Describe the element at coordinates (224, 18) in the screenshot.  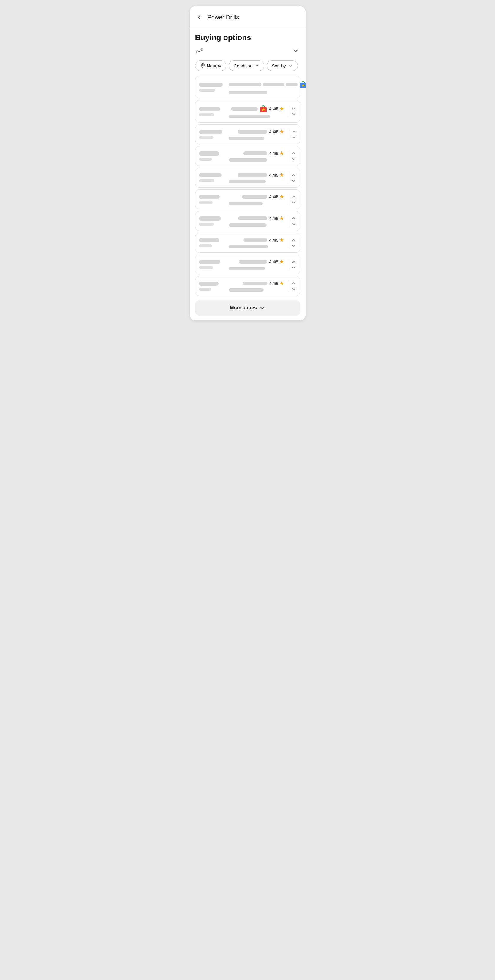
I see `page-title: Power Drills` at that location.